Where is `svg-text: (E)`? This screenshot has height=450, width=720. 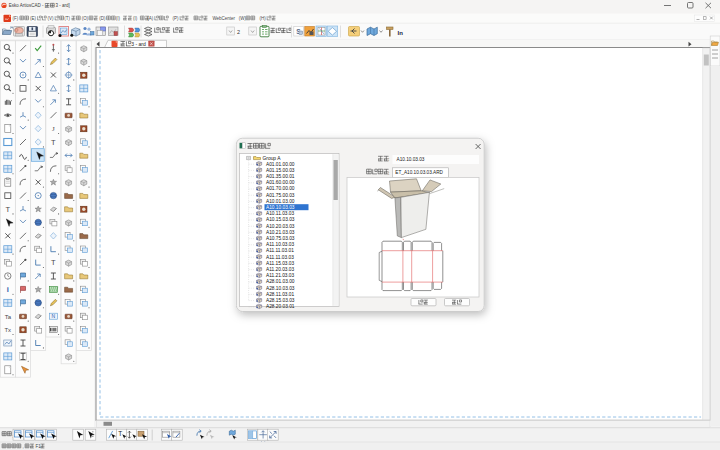
svg-text: (E) is located at coordinates (34, 18).